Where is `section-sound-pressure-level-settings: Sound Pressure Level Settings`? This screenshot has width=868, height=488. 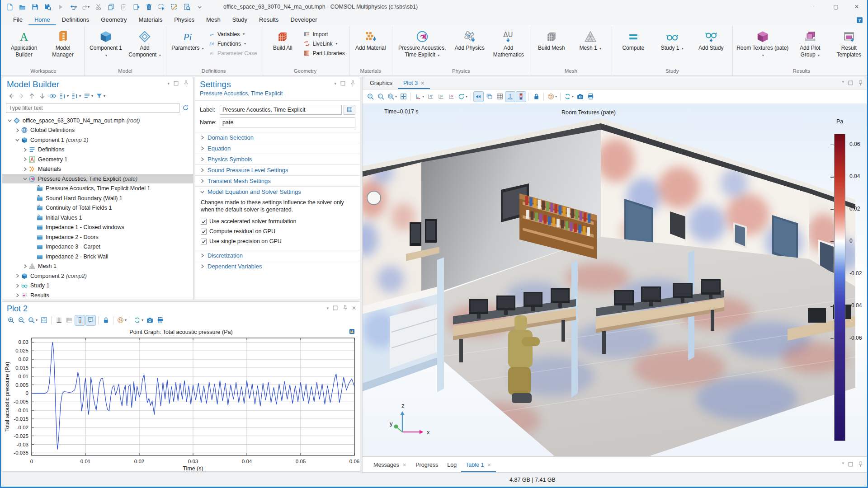
section-sound-pressure-level-settings: Sound Pressure Level Settings is located at coordinates (278, 170).